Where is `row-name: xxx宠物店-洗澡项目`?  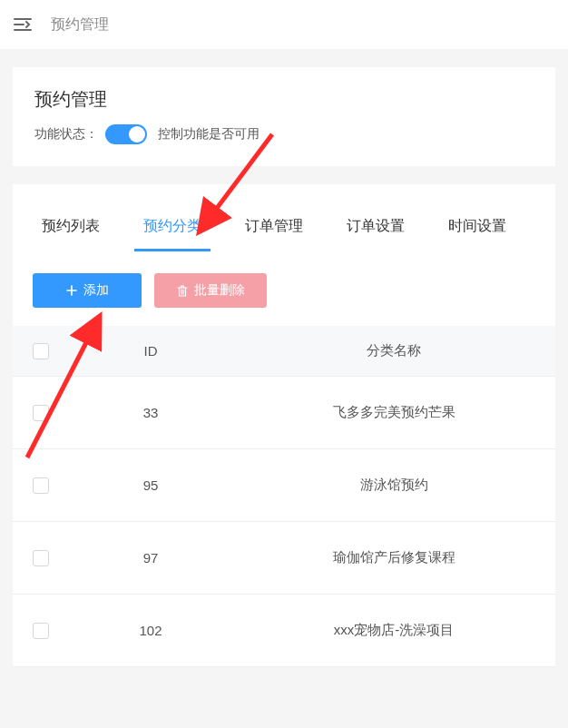 row-name: xxx宠物店-洗澡项目 is located at coordinates (394, 631).